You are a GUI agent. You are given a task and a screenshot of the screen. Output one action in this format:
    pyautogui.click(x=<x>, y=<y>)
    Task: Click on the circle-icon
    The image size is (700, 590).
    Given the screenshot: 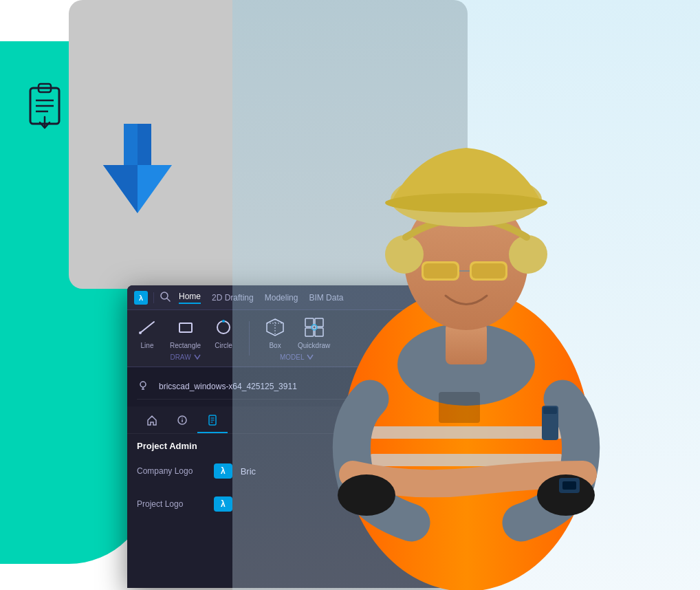 What is the action you would take?
    pyautogui.click(x=223, y=327)
    